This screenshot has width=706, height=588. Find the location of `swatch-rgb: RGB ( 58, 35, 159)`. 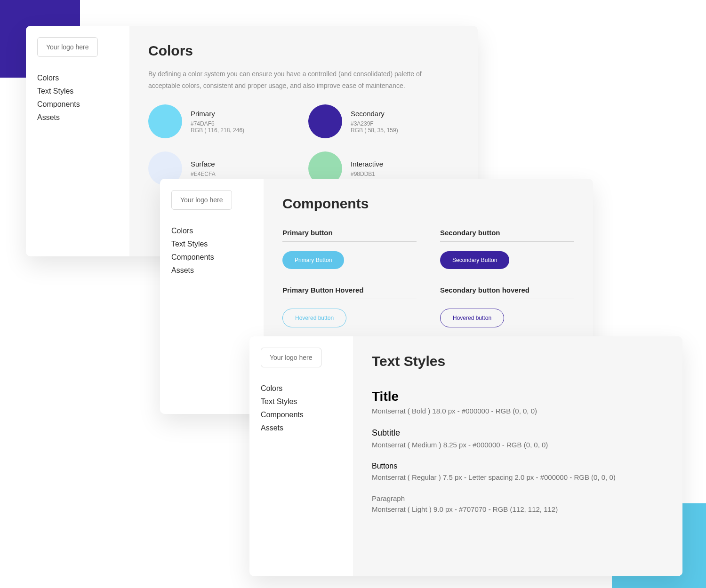

swatch-rgb: RGB ( 58, 35, 159) is located at coordinates (375, 130).